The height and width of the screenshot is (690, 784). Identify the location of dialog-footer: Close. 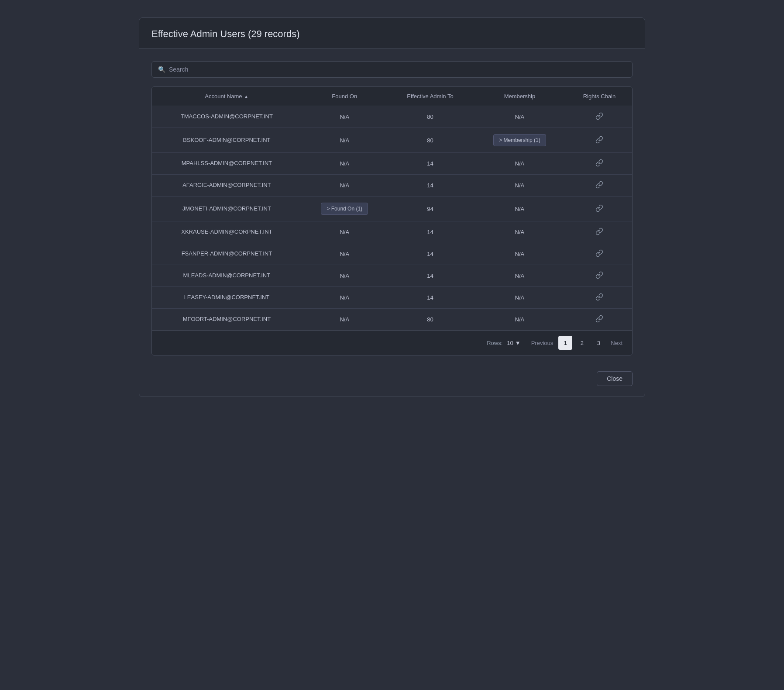
(392, 380).